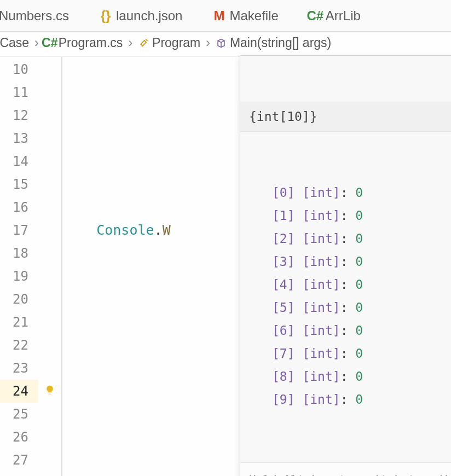 The image size is (451, 476). Describe the element at coordinates (19, 69) in the screenshot. I see `line-number: 10` at that location.